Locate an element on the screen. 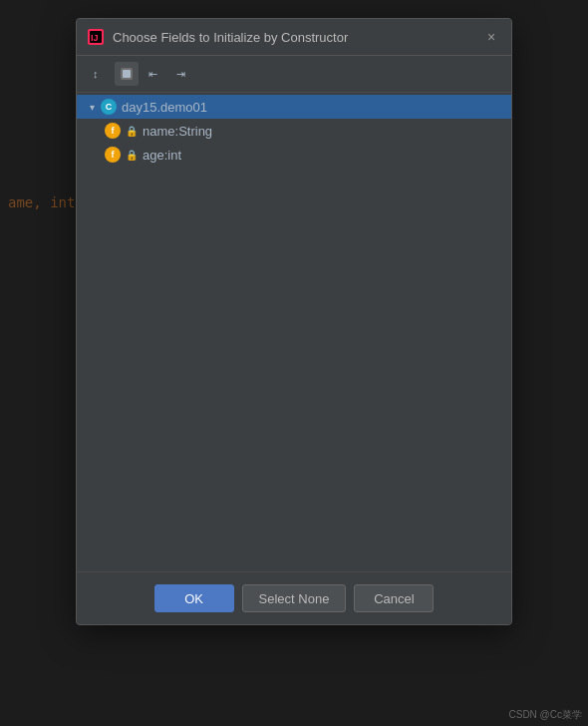 Image resolution: width=588 pixels, height=726 pixels. tree-children: f 🔒 name:String f 🔒 age:int is located at coordinates (294, 143).